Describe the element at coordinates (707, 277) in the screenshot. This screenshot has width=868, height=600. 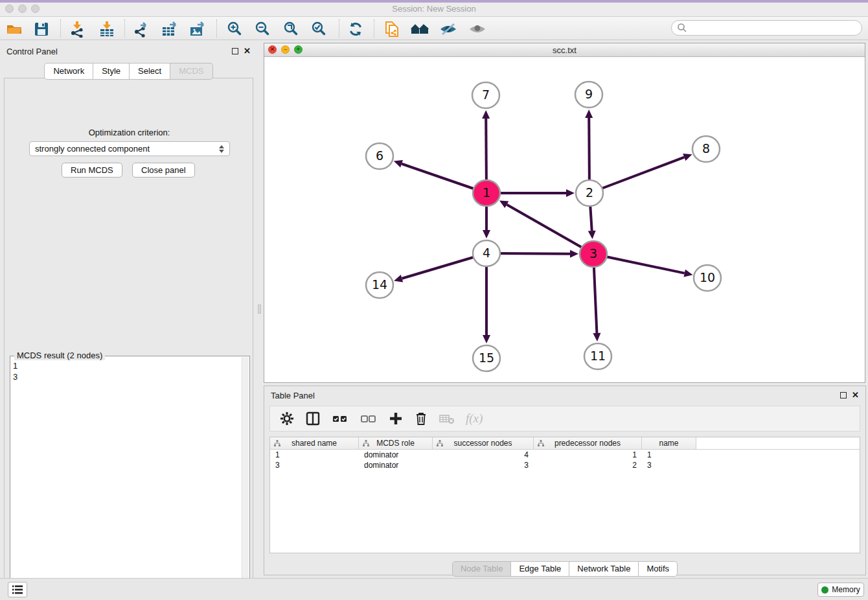
I see `svg-text: 10` at that location.